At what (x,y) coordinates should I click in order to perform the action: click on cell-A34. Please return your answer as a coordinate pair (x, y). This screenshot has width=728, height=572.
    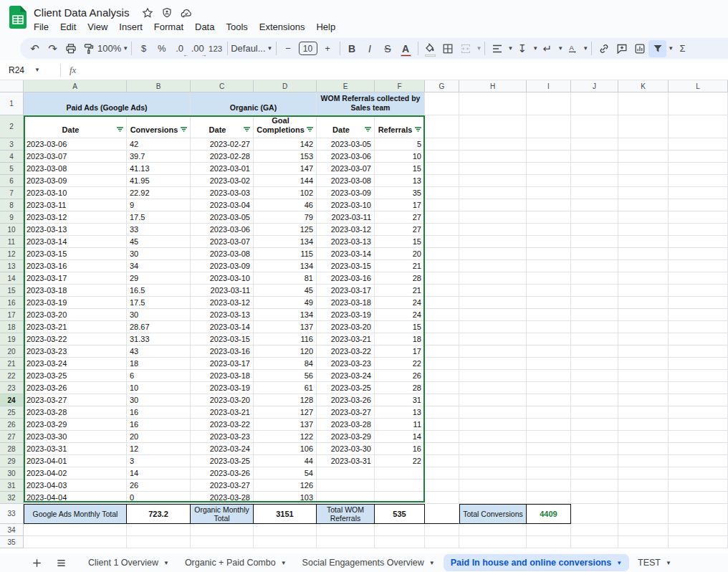
    Looking at the image, I should click on (75, 530).